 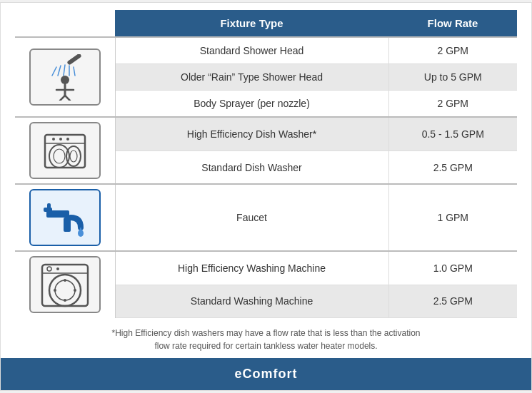 What do you see at coordinates (65, 77) in the screenshot?
I see `shower-icon-box` at bounding box center [65, 77].